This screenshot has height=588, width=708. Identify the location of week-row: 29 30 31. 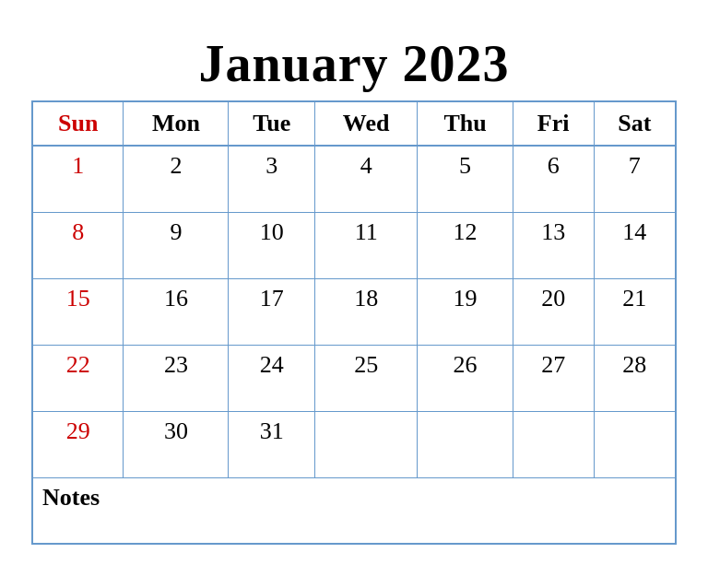
(354, 444).